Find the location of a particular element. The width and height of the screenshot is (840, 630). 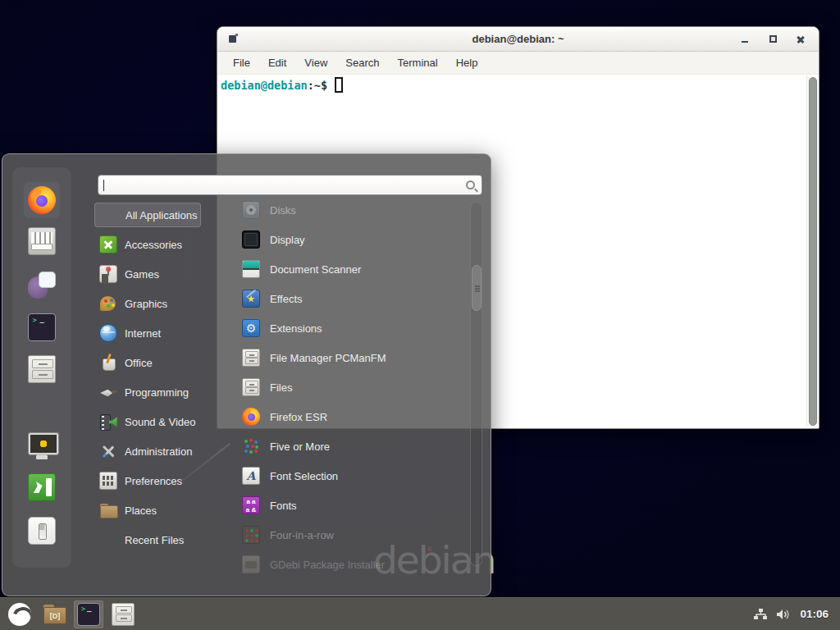

accessories-icon is located at coordinates (108, 244).